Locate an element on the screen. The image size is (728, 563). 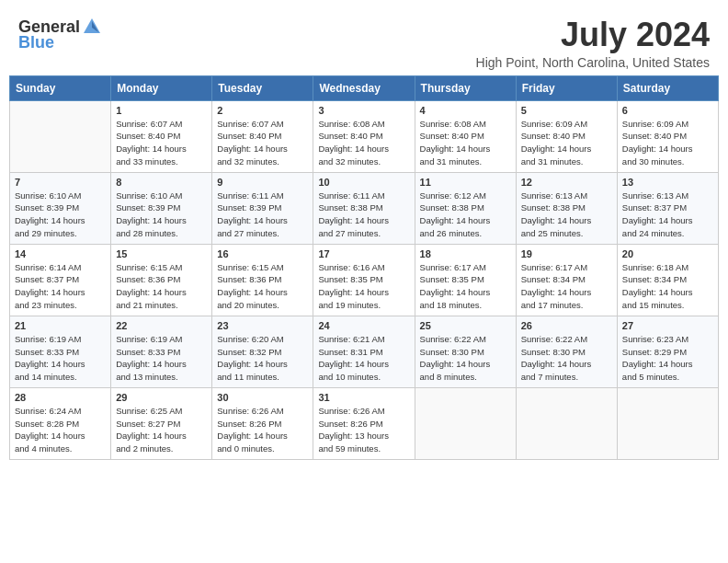
day-number: 7 is located at coordinates (61, 182).